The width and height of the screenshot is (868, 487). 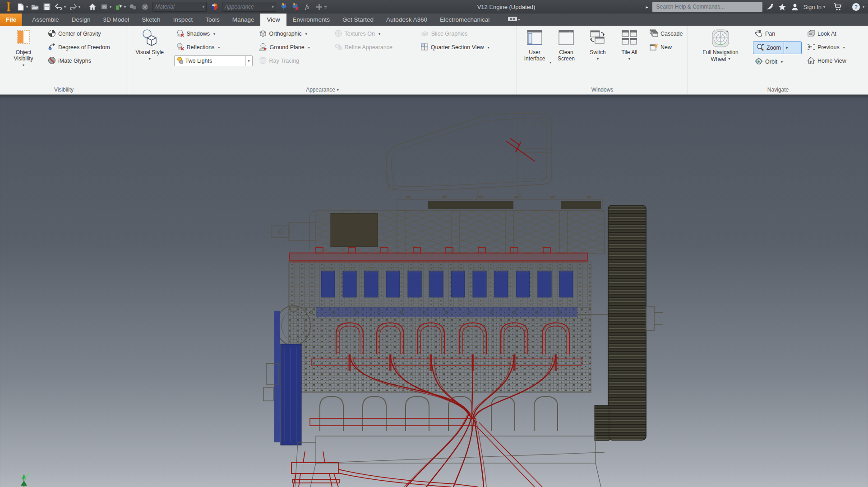 I want to click on cascade-button: Cascade, so click(x=666, y=34).